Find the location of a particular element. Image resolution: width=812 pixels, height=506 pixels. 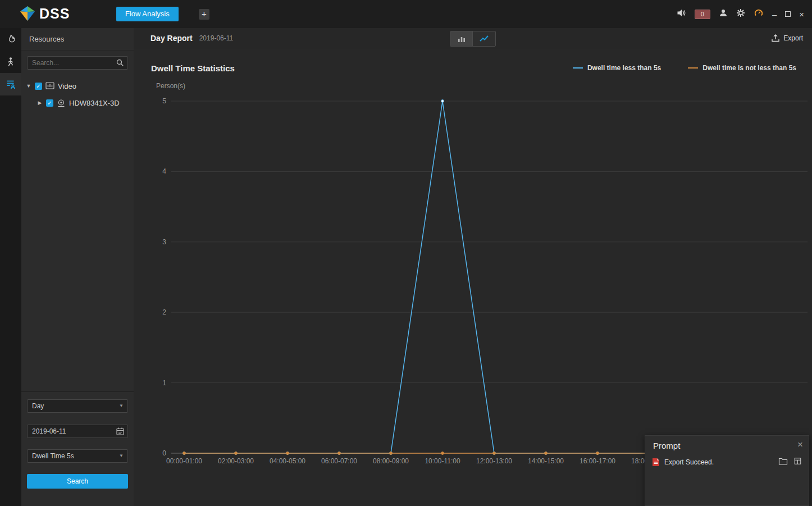

prompt-actions is located at coordinates (790, 462).